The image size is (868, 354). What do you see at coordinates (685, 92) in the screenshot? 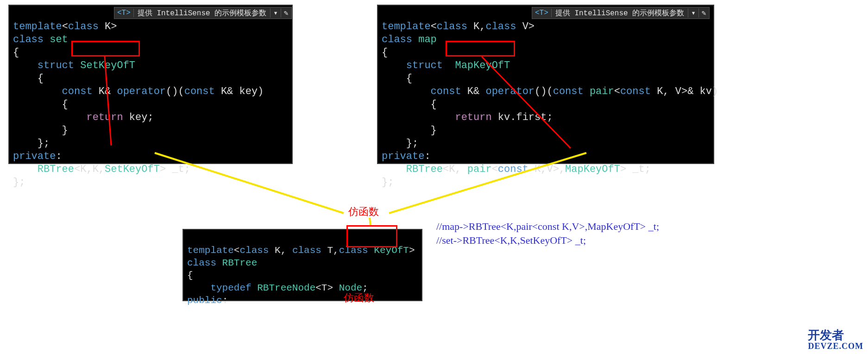
I see `t: K, V>& kv)` at bounding box center [685, 92].